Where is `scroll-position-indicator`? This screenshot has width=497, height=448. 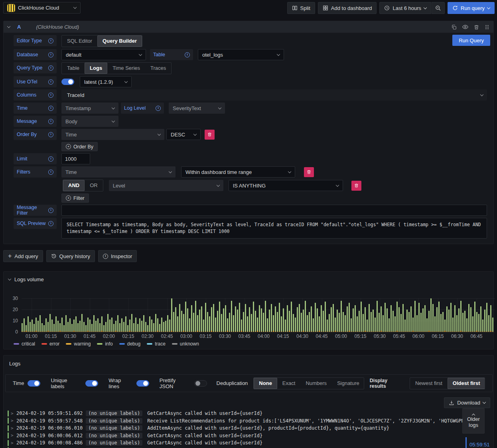
scroll-position-indicator is located at coordinates (466, 443).